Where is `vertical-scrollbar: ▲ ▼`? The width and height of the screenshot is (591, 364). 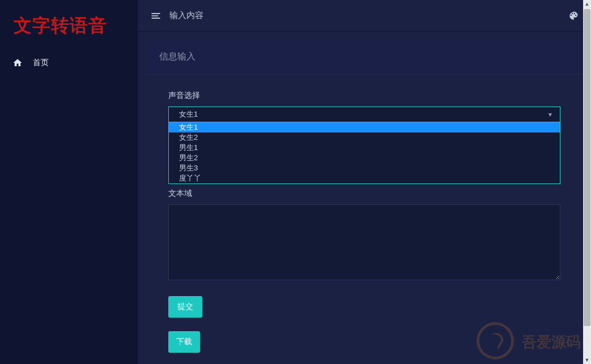 vertical-scrollbar: ▲ ▼ is located at coordinates (587, 182).